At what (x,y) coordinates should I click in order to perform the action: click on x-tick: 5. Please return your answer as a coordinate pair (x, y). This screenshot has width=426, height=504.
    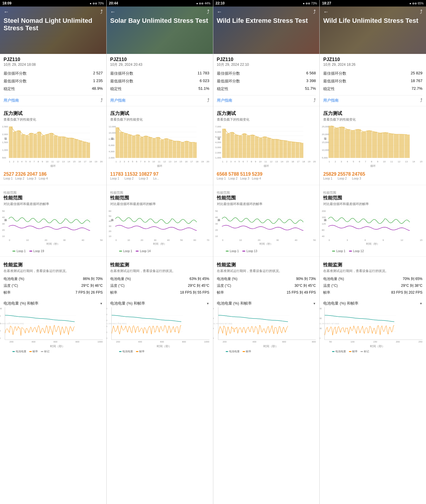
    Looking at the image, I should click on (132, 162).